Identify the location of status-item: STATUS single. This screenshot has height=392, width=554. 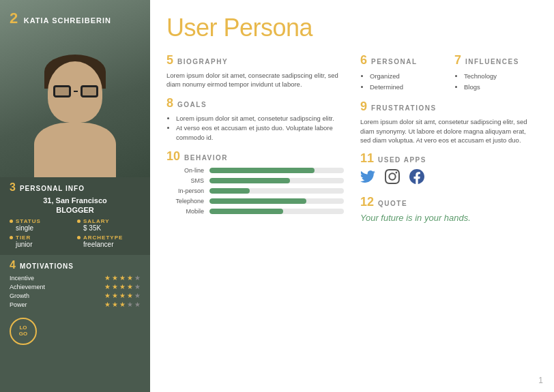
(41, 225).